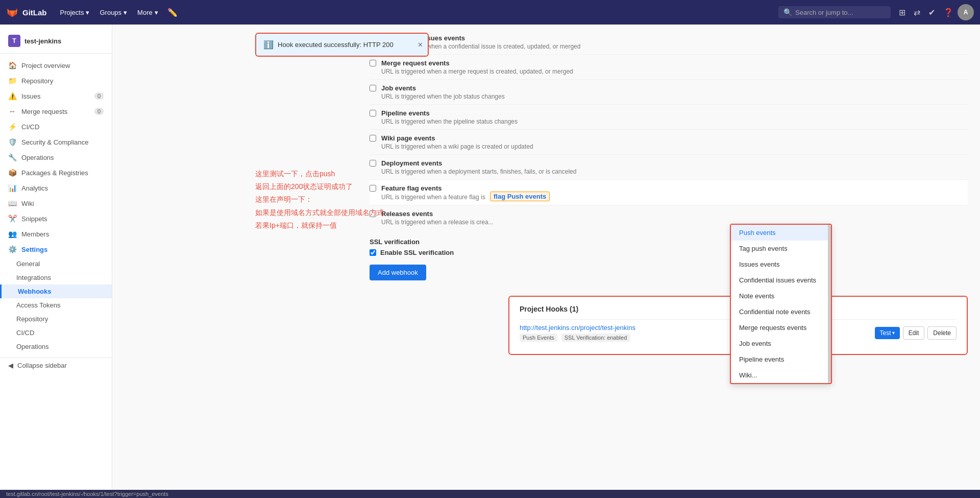 This screenshot has height=498, width=980. What do you see at coordinates (56, 157) in the screenshot?
I see `sidebar-item-operations: 🔧 Operations` at bounding box center [56, 157].